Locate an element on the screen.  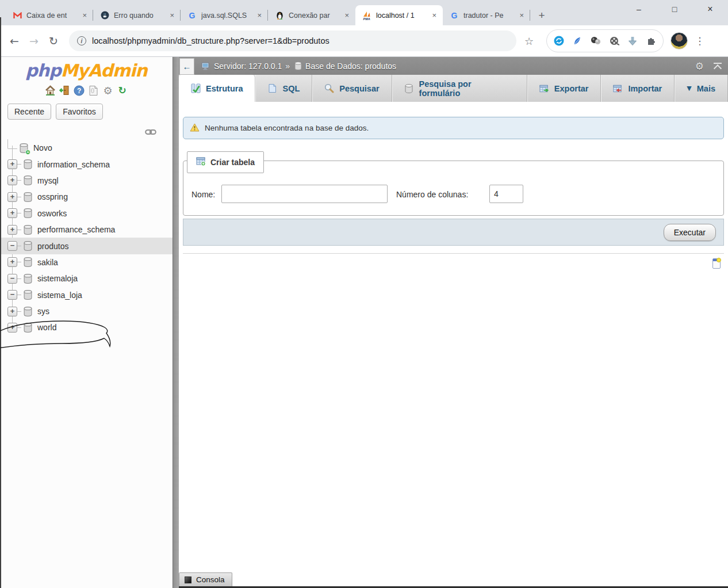
columns-count-input is located at coordinates (506, 194).